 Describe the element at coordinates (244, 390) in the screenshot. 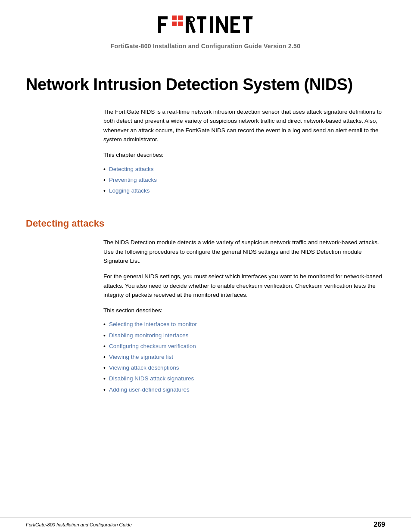

I see `list-item: Adding user-defined signatures` at that location.